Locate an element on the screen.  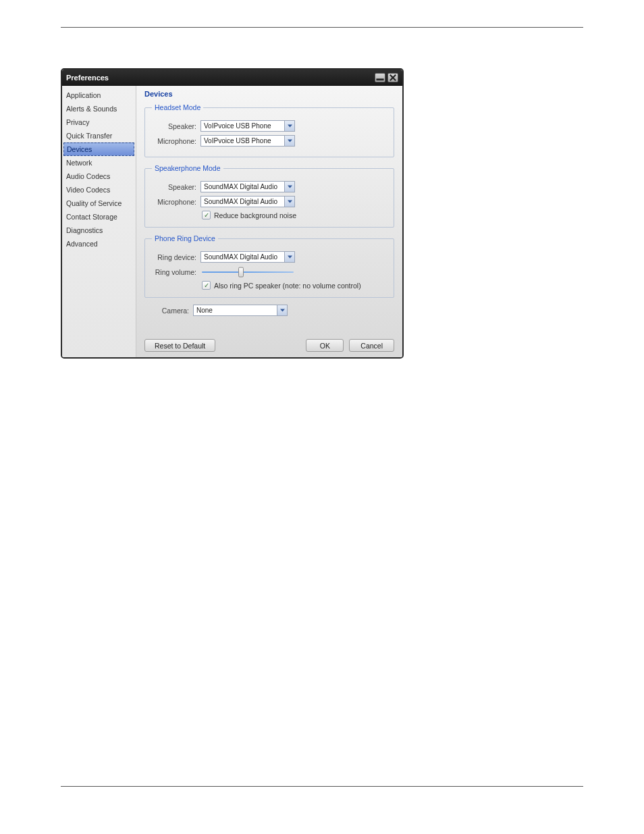
headset-speaker-select: VoIPvoice USB Phone is located at coordinates (248, 126).